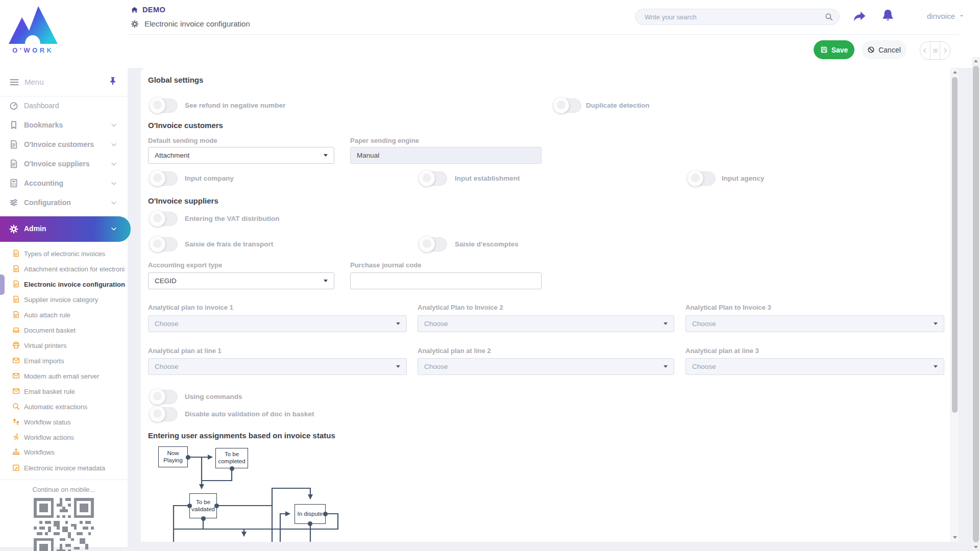 This screenshot has height=551, width=980. What do you see at coordinates (871, 50) in the screenshot?
I see `ban-icon` at bounding box center [871, 50].